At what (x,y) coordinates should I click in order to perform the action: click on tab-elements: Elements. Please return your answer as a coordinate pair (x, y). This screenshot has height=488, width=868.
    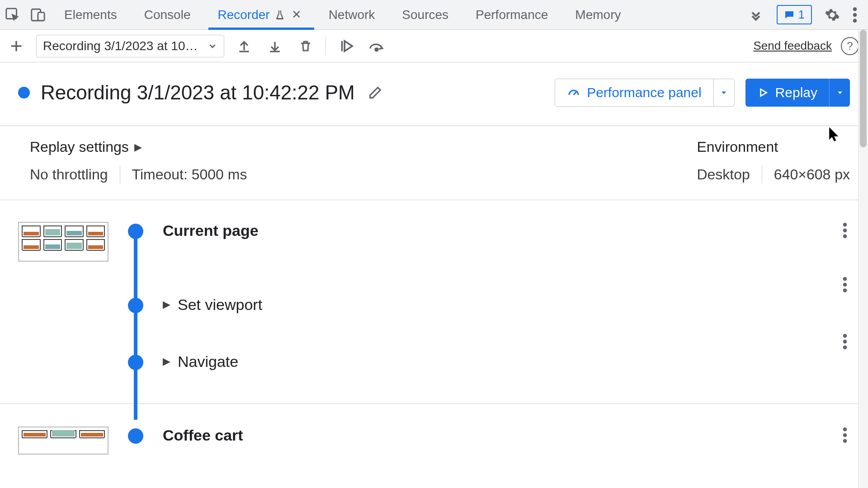
    Looking at the image, I should click on (90, 14).